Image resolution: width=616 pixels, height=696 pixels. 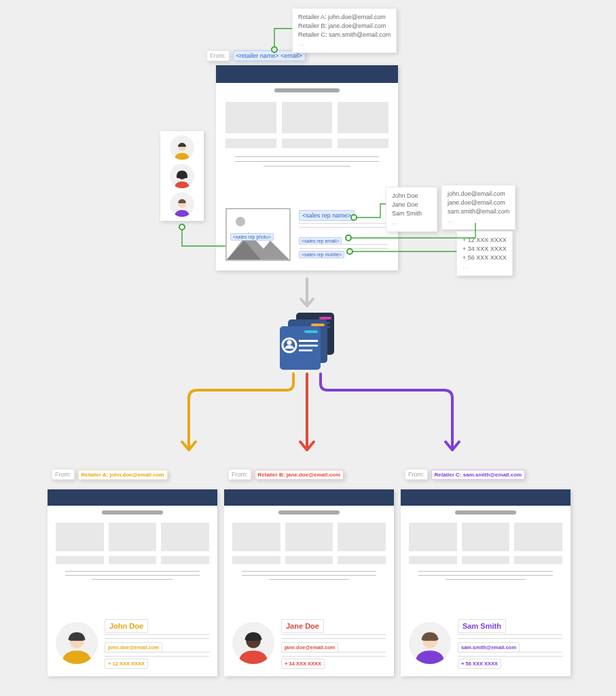 What do you see at coordinates (307, 293) in the screenshot?
I see `arrow-down-icon` at bounding box center [307, 293].